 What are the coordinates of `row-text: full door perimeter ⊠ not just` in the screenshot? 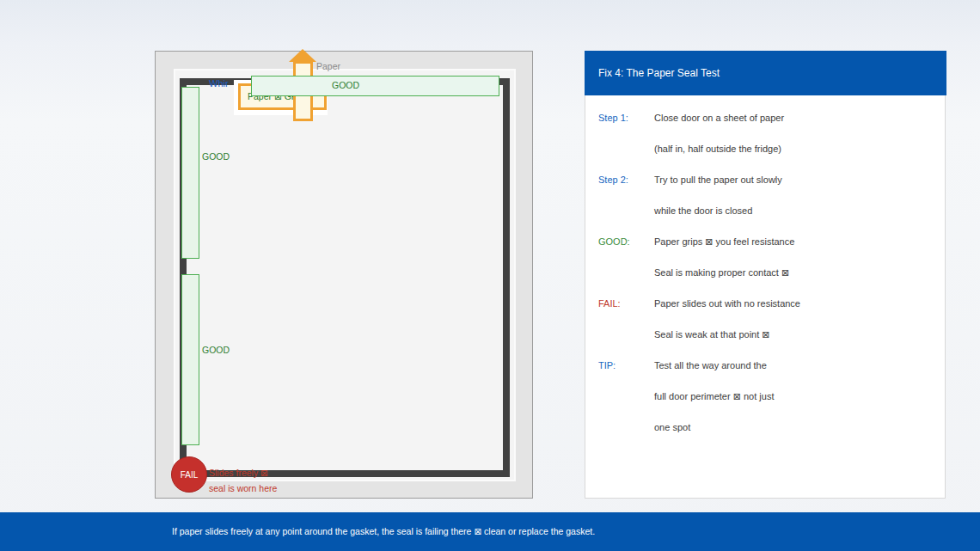 It's located at (714, 397).